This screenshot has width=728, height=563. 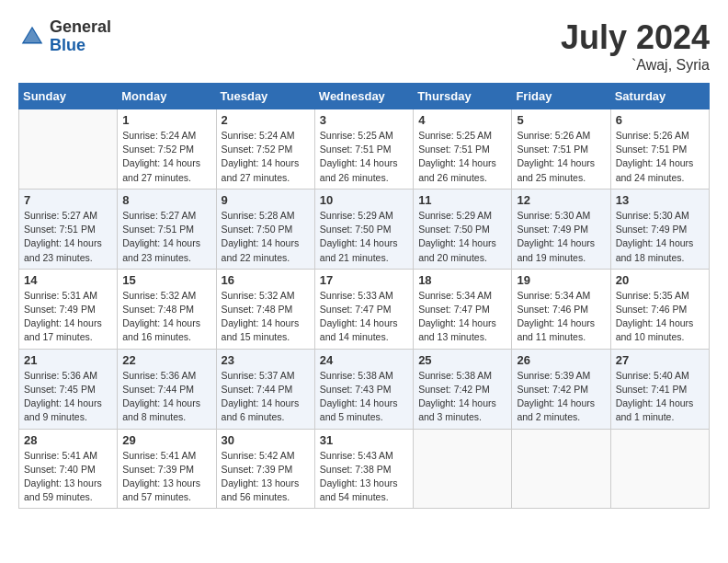 I want to click on day-number: 19, so click(x=561, y=280).